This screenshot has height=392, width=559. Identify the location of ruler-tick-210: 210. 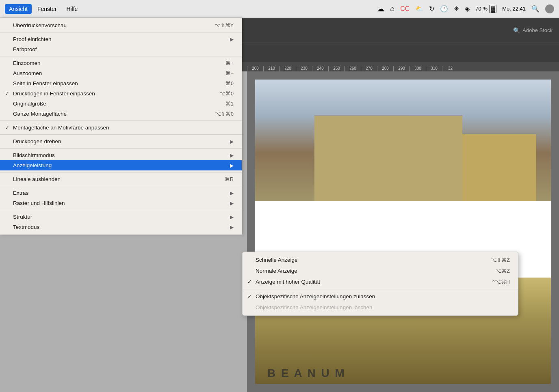
(271, 69).